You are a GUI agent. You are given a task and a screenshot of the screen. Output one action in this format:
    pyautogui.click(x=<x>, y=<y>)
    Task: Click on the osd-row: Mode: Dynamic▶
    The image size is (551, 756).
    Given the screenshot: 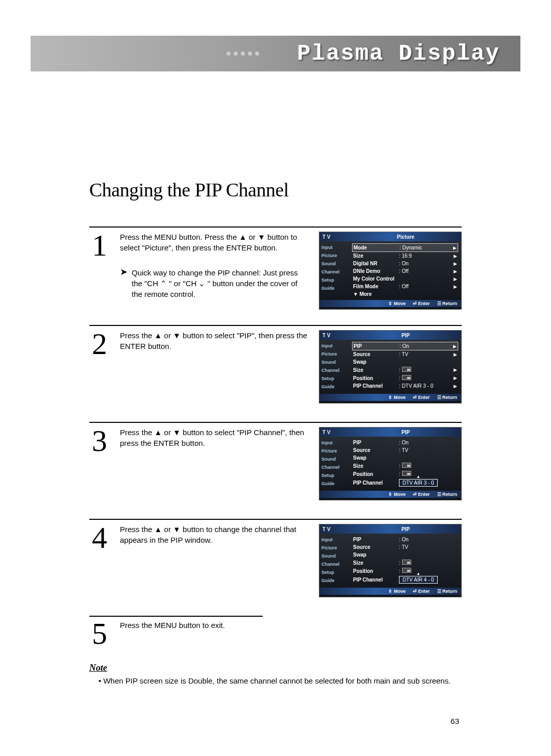 What is the action you would take?
    pyautogui.click(x=405, y=248)
    